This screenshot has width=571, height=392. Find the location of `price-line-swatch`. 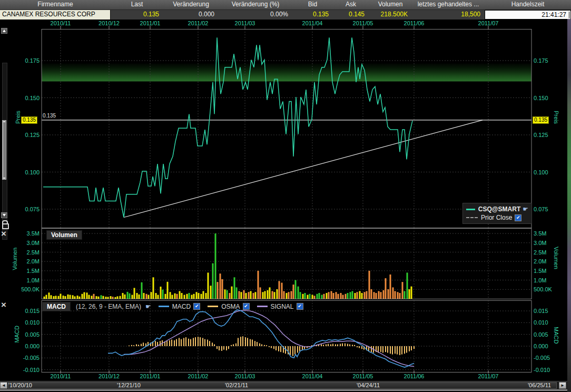

price-line-swatch is located at coordinates (471, 210).